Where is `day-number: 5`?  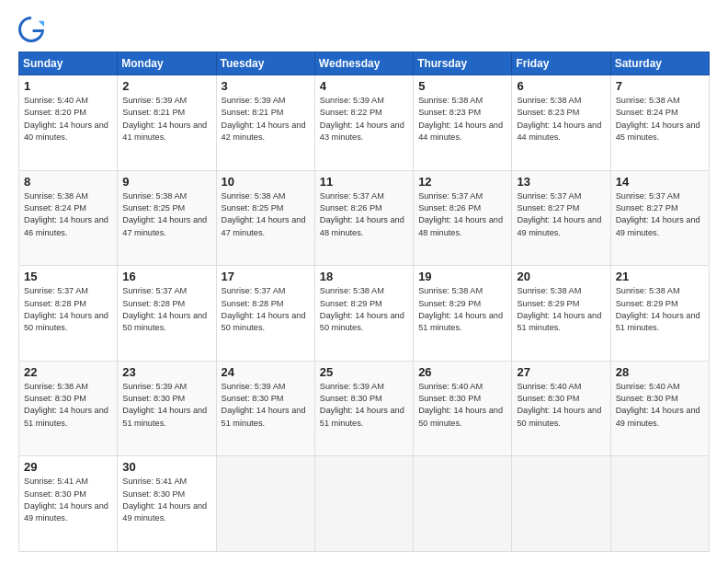
day-number: 5 is located at coordinates (462, 86).